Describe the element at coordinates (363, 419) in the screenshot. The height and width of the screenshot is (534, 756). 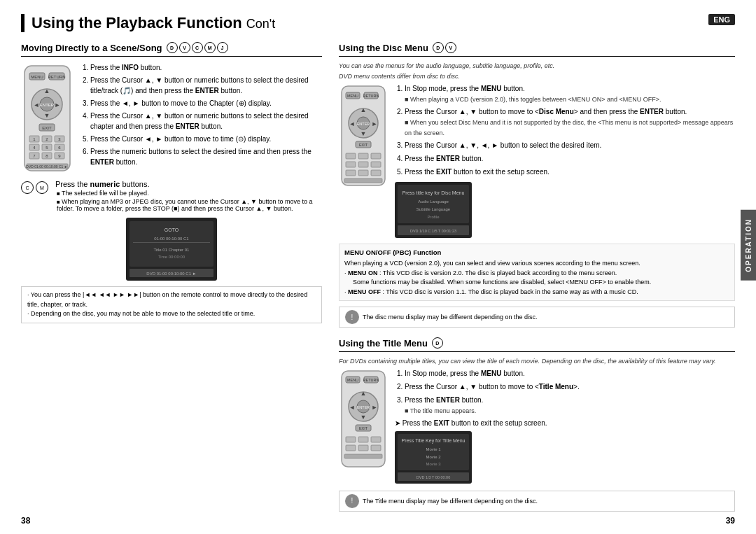
I see `remote-title: MENU RETURN ▲ ▼ ◄ ► ENTER EXIT` at that location.